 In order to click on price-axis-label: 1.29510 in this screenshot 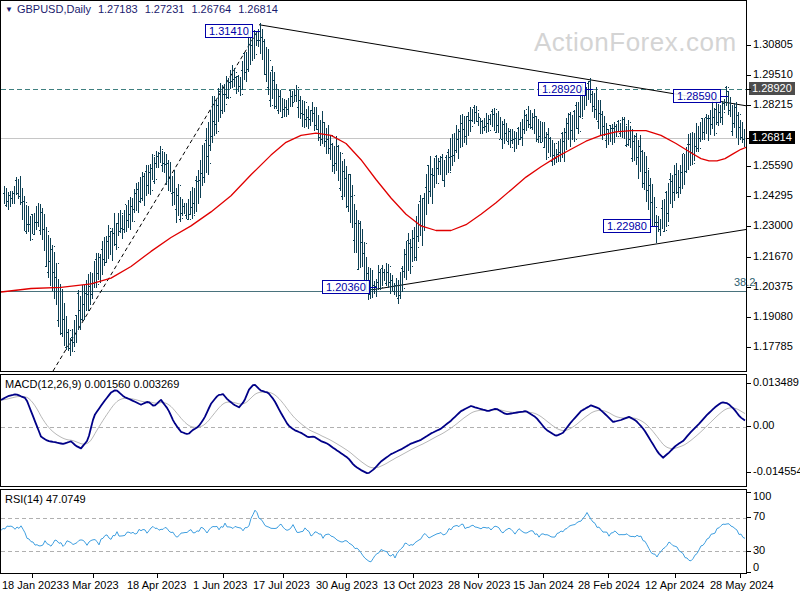, I will do `click(773, 74)`.